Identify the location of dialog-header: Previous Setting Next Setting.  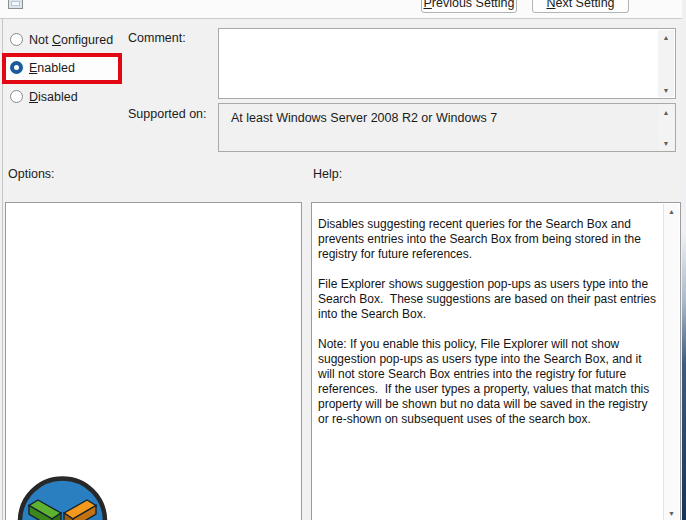
(341, 10).